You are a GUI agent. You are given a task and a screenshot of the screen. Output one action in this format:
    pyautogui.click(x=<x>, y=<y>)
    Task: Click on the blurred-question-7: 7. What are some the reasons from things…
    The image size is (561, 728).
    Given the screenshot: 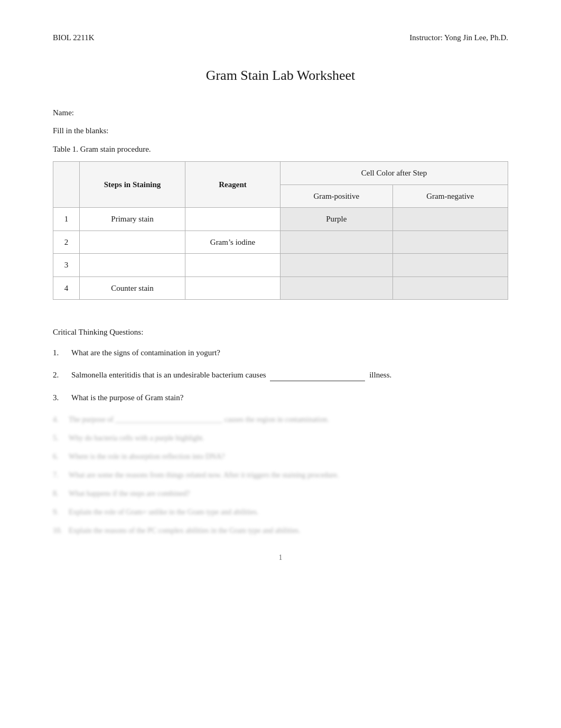 What is the action you would take?
    pyautogui.click(x=280, y=475)
    